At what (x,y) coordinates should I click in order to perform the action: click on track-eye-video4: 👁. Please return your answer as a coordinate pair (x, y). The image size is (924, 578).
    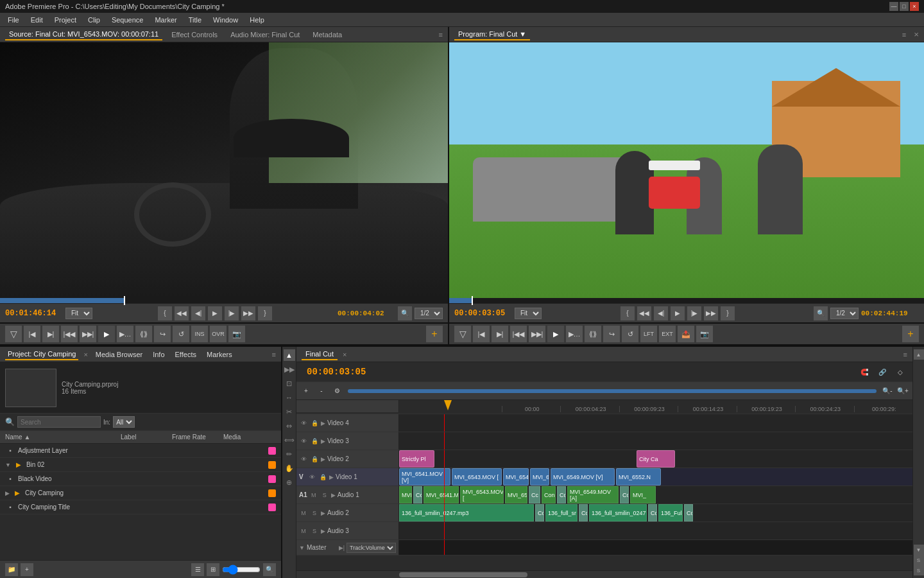
    Looking at the image, I should click on (304, 423).